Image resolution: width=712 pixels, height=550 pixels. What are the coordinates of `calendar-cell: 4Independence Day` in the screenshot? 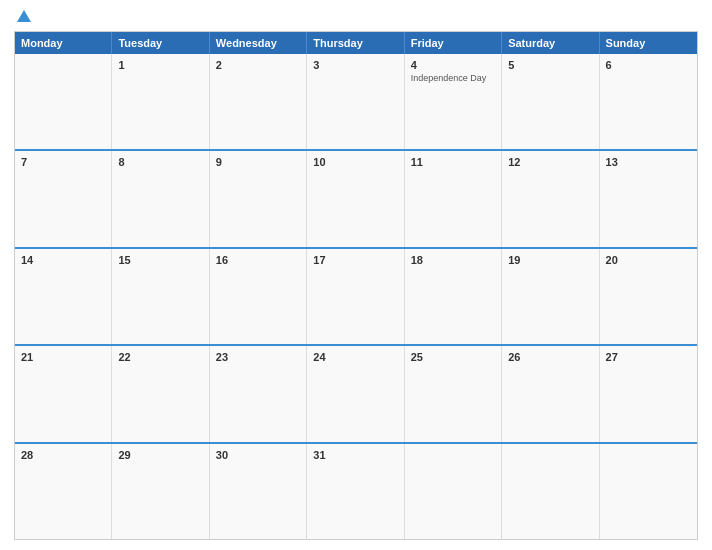 It's located at (454, 102).